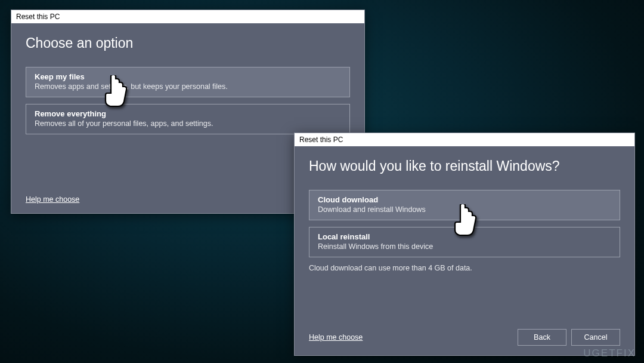  Describe the element at coordinates (465, 337) in the screenshot. I see `dialog-footer: Help me choose Back Cancel` at that location.